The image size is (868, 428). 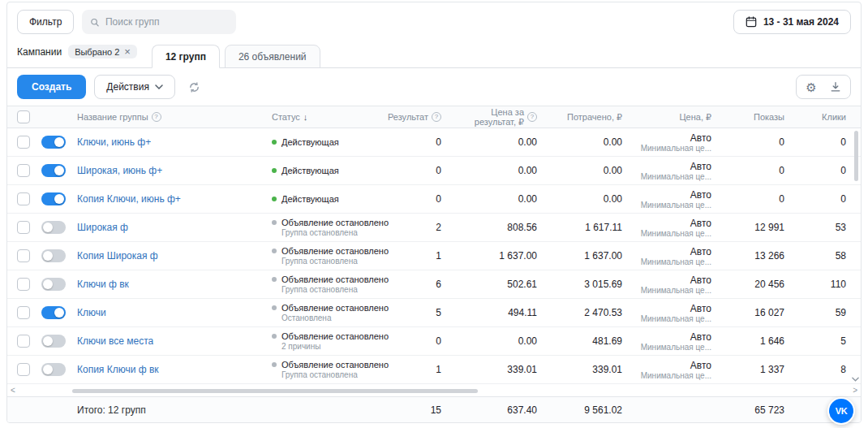 What do you see at coordinates (501, 117) in the screenshot?
I see `column-cost-per-result: Цена за результат, ₽ ?` at bounding box center [501, 117].